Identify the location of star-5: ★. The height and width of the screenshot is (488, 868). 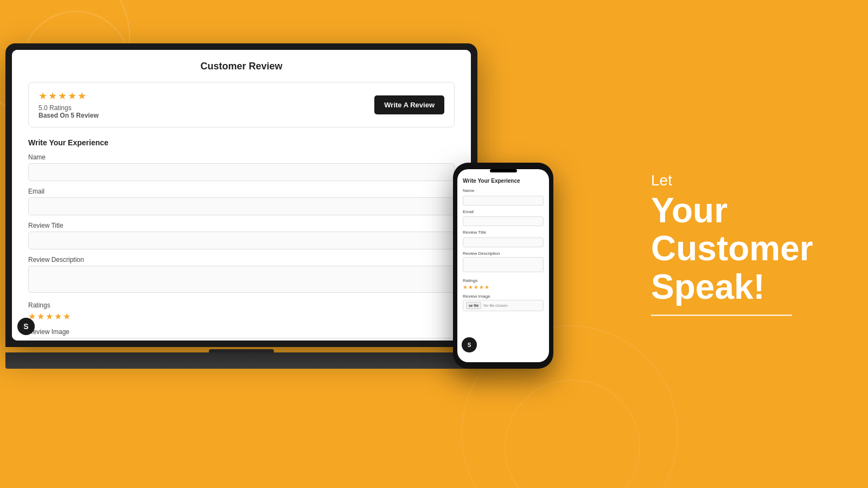
(82, 96).